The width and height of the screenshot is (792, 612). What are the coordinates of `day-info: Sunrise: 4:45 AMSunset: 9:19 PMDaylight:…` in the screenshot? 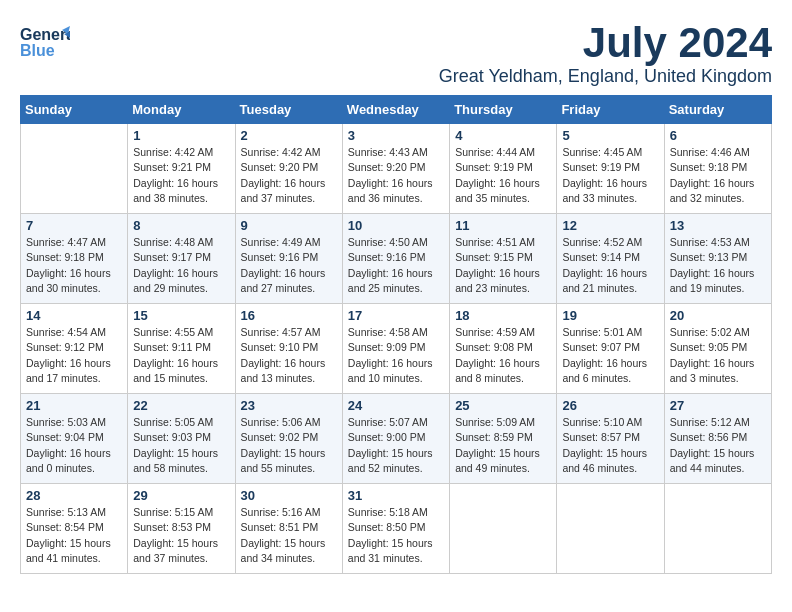 It's located at (610, 176).